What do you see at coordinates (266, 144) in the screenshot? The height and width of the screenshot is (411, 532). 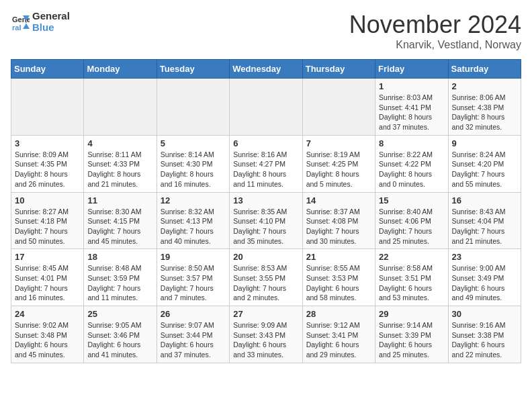 I see `day-number: 6` at bounding box center [266, 144].